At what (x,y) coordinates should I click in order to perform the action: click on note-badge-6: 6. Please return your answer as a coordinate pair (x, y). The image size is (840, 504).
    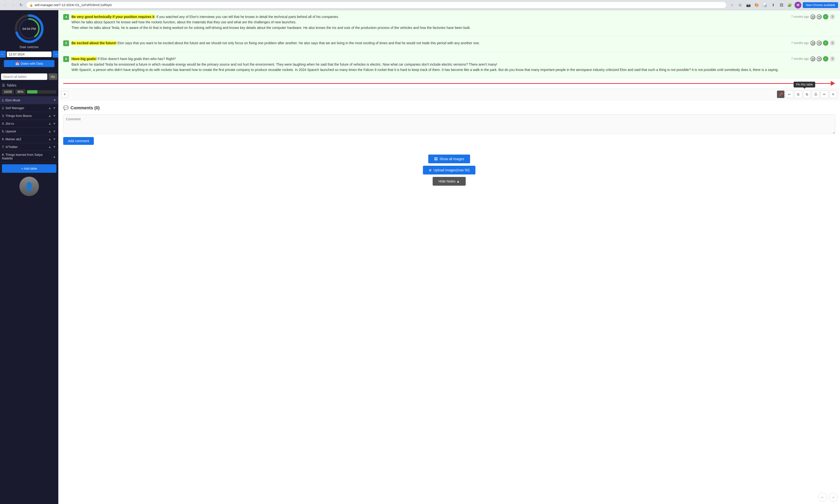
    Looking at the image, I should click on (66, 59).